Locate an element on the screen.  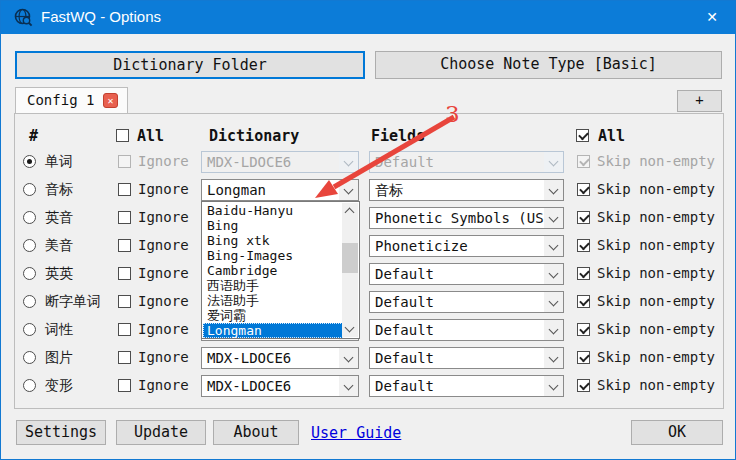
scroll-down-icon is located at coordinates (350, 329).